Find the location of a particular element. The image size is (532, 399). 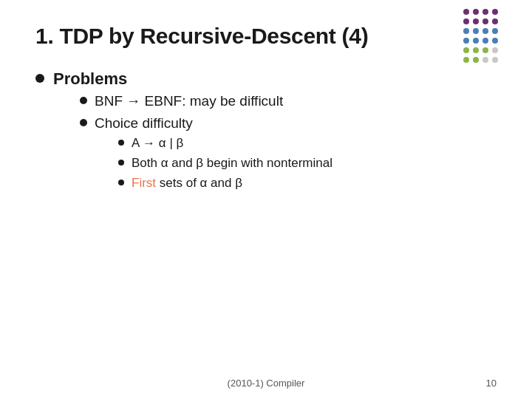

level3-text-both: Both α and β begin with nonterminal is located at coordinates (232, 163).